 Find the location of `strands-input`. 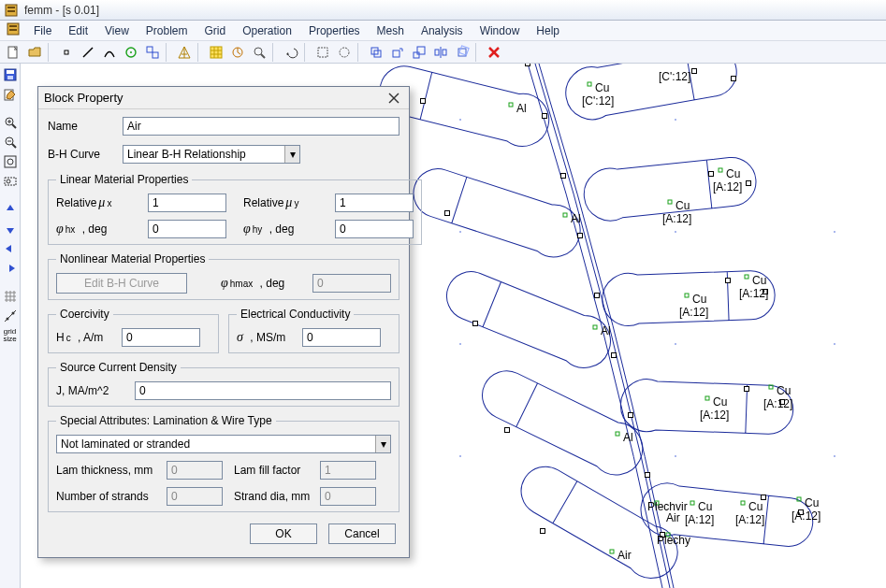

strands-input is located at coordinates (195, 496).